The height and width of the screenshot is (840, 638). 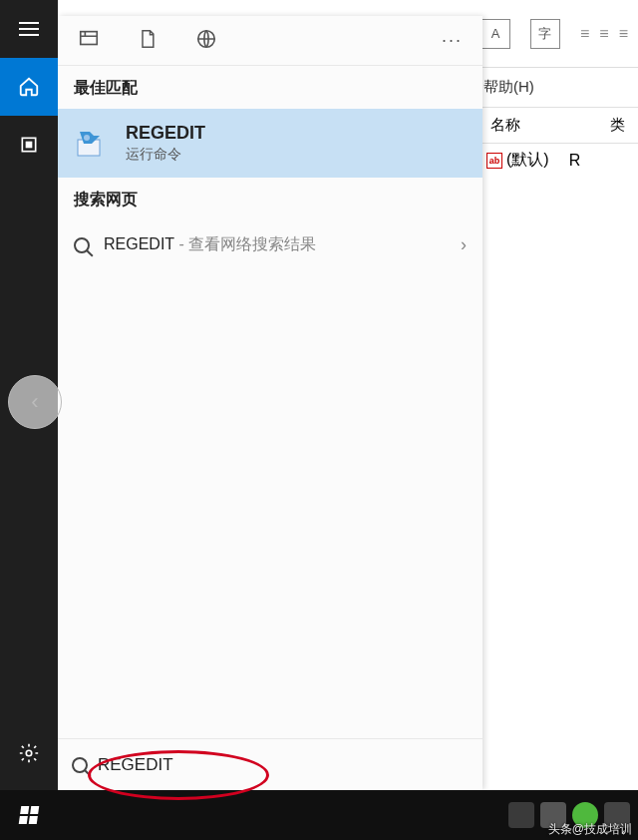 What do you see at coordinates (140, 243) in the screenshot?
I see `web-result-name: REGEDIT` at bounding box center [140, 243].